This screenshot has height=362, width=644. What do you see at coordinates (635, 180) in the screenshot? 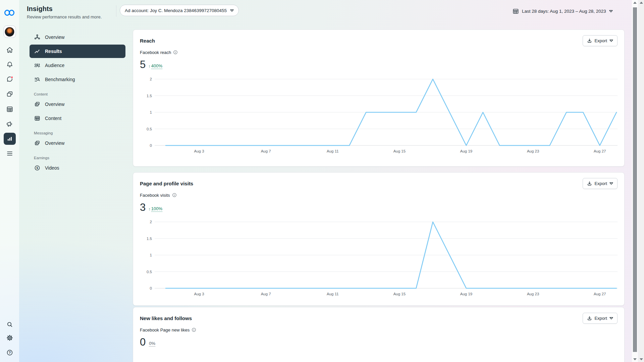
I see `scrollbar-thumb` at bounding box center [635, 180].